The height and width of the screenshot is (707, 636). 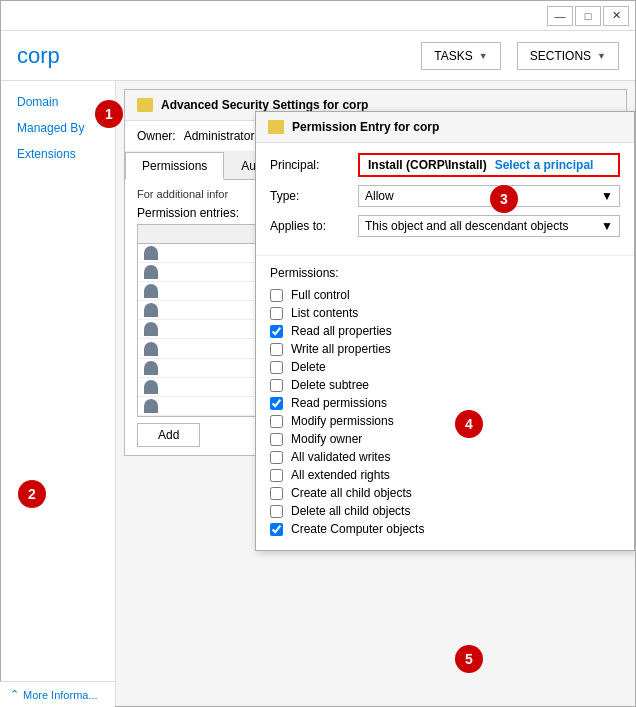 I want to click on checkbox-label-all-extended-rights: All extended rights, so click(x=340, y=475).